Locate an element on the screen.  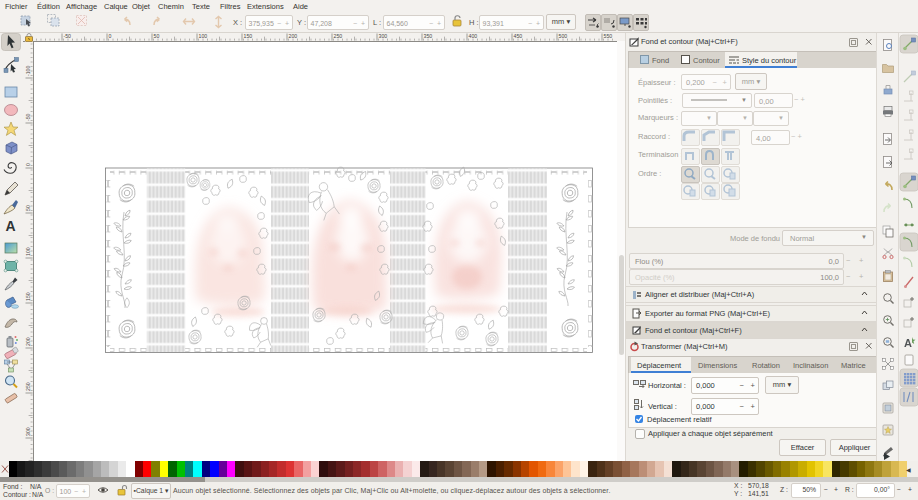
svg-text: 550 is located at coordinates (608, 36).